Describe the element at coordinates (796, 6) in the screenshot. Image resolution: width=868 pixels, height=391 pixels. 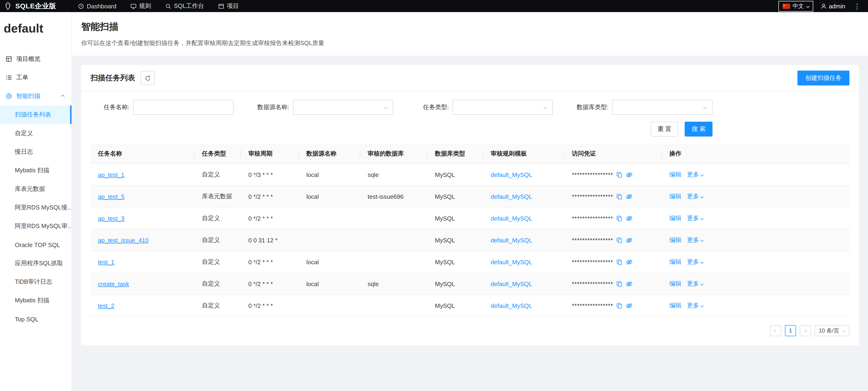
I see `language-selector: 中文` at that location.